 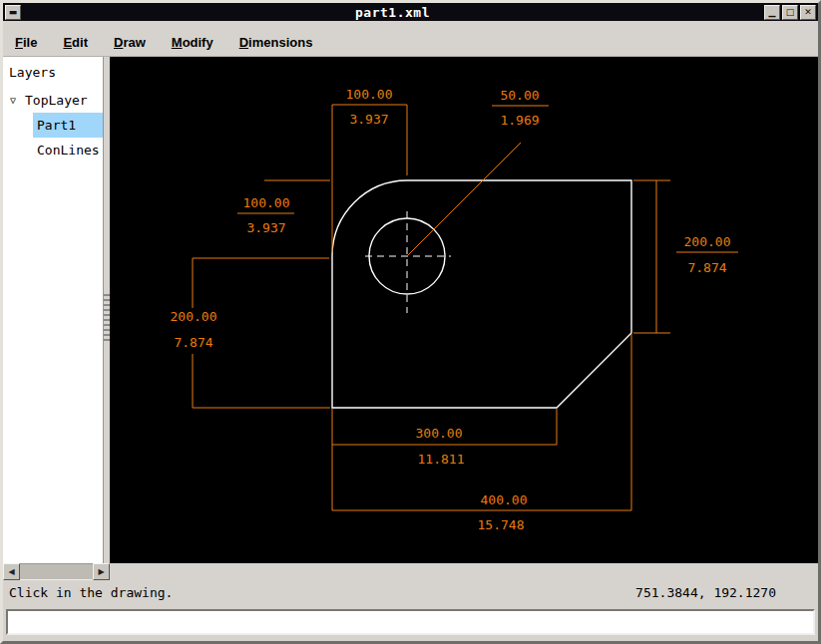 I want to click on menu-draw: Draw, so click(x=130, y=42).